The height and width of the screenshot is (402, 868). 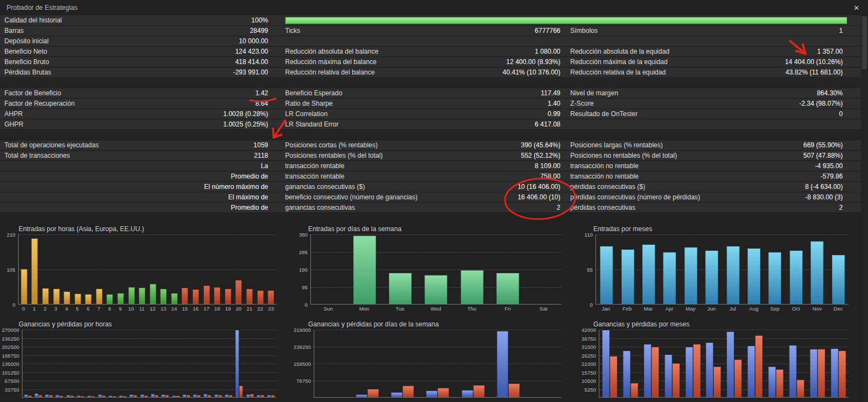 What do you see at coordinates (856, 8) in the screenshot?
I see `close-button: ✕` at bounding box center [856, 8].